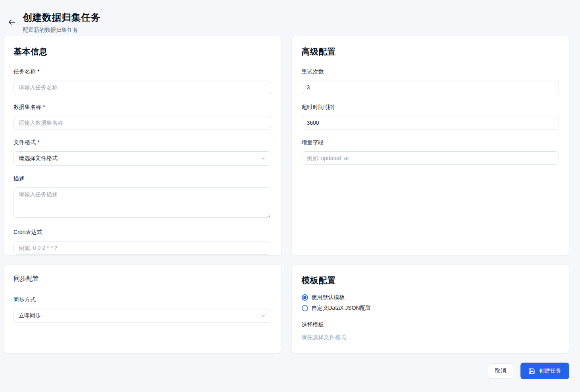 The image size is (580, 392). Describe the element at coordinates (142, 248) in the screenshot. I see `cron-input` at that location.